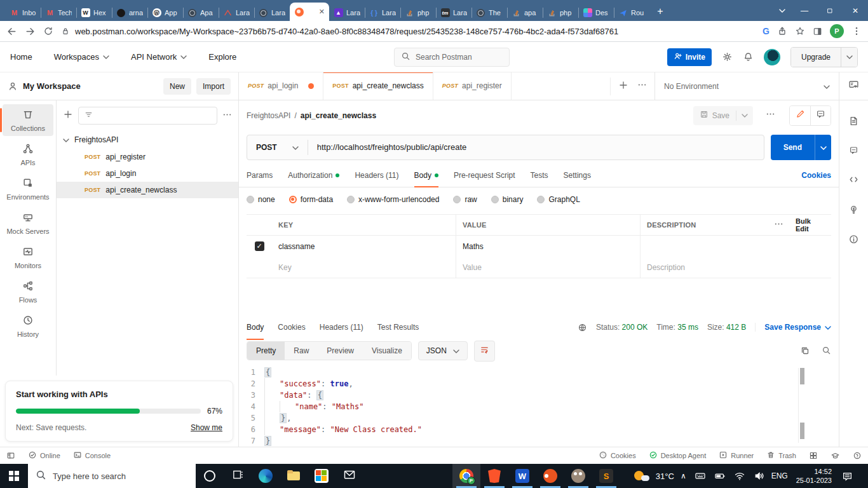 The image size is (868, 488). What do you see at coordinates (700, 476) in the screenshot?
I see `touch-keyboard-icon` at bounding box center [700, 476].